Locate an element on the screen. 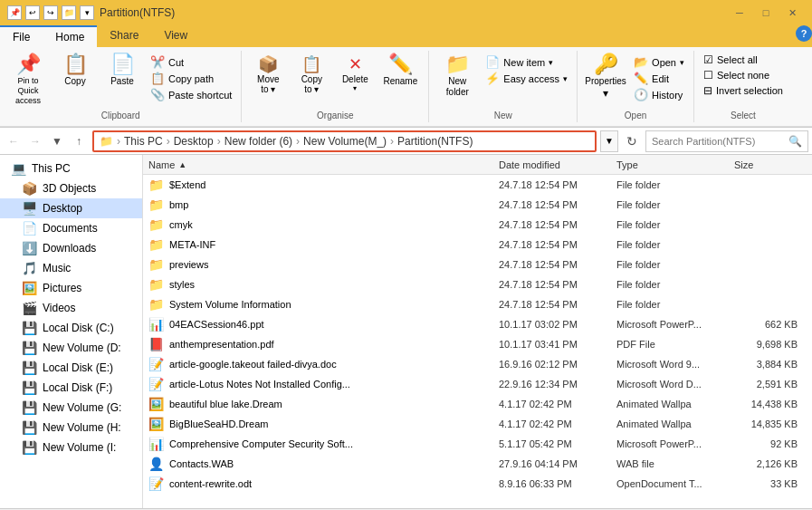  table-row: 📕 anthempresentation.pdf 10.1.17 03:41 P… is located at coordinates (478, 344).